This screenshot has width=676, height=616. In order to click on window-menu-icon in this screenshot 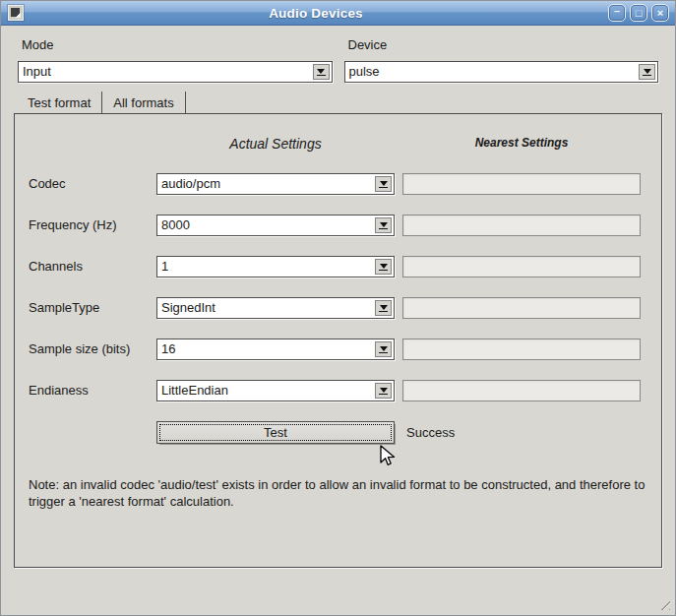, I will do `click(16, 13)`.